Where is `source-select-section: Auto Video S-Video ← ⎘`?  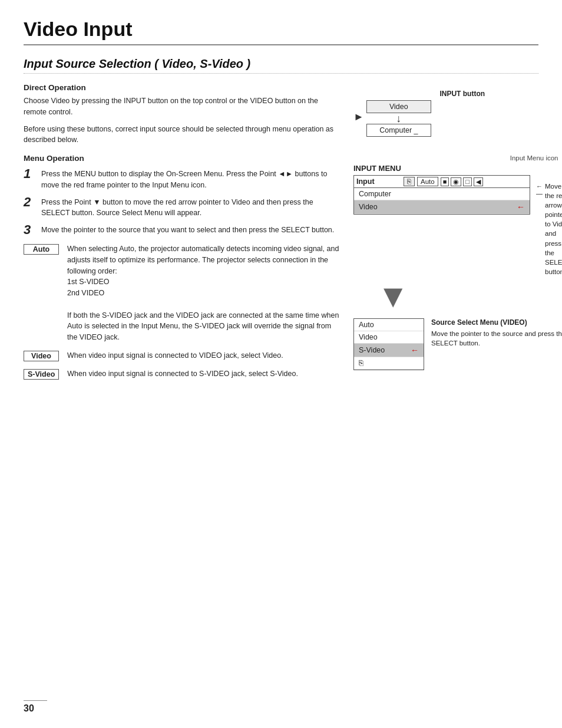 source-select-section: Auto Video S-Video ← ⎘ is located at coordinates (458, 344).